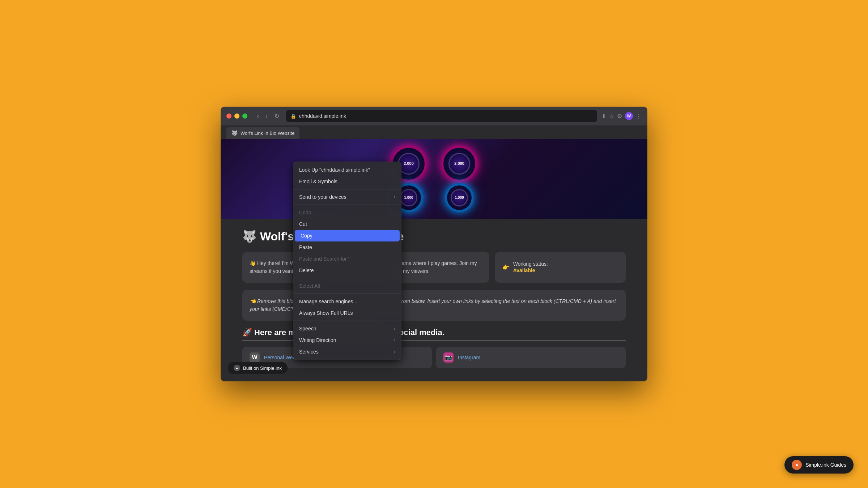  Describe the element at coordinates (826, 465) in the screenshot. I see `guides-label: Simple.ink Guides` at that location.